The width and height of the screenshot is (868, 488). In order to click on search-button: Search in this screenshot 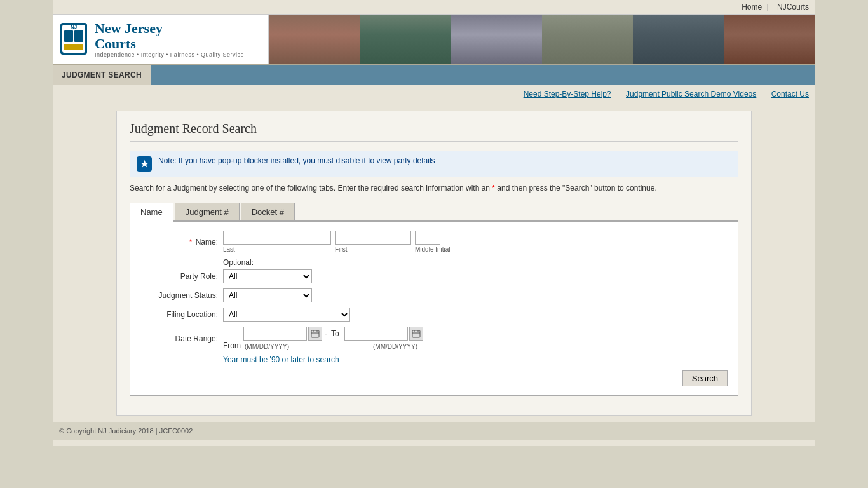, I will do `click(705, 379)`.